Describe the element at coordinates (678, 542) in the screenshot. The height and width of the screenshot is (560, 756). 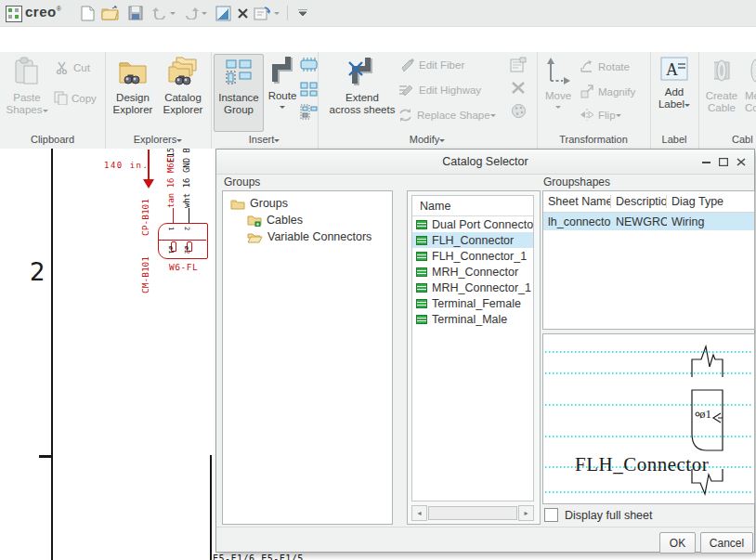
I see `ok-button: OK` at that location.